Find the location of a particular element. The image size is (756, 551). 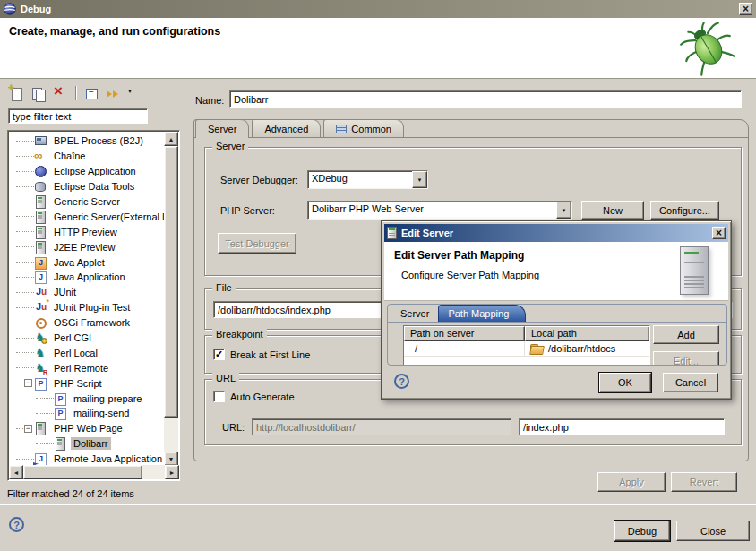

tab-advanced: Advanced is located at coordinates (287, 128).